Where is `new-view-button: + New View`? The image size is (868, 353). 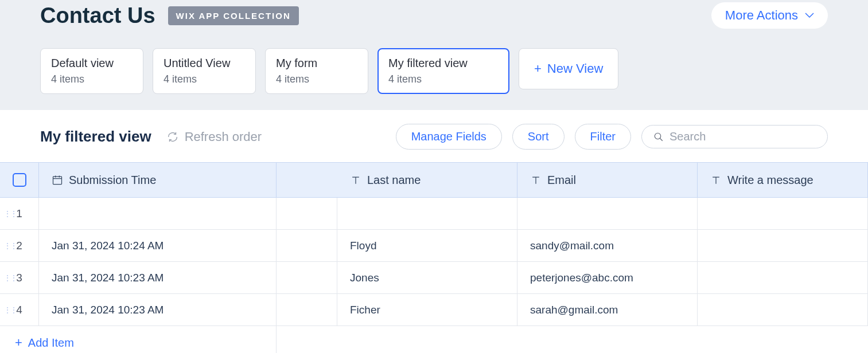
new-view-button: + New View is located at coordinates (569, 69).